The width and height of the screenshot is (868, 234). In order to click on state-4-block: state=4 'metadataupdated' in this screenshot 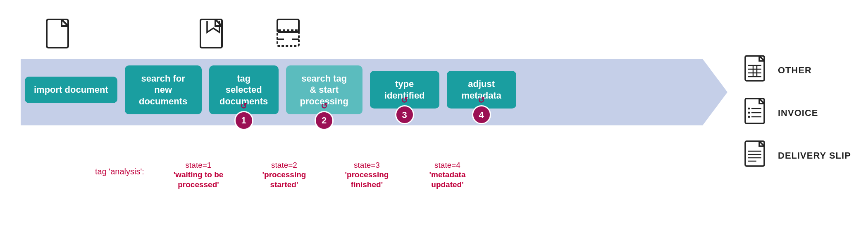, I will do `click(447, 176)`.